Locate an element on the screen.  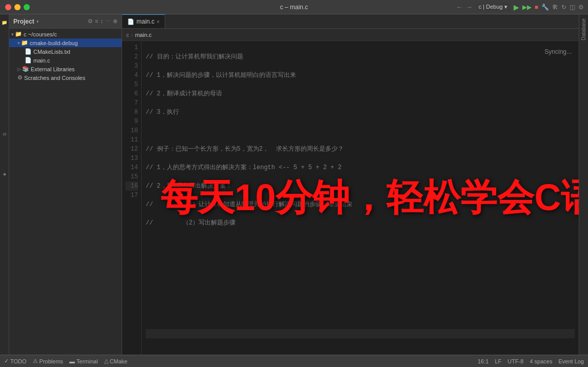
c-file-icon: 📄 is located at coordinates (28, 60).